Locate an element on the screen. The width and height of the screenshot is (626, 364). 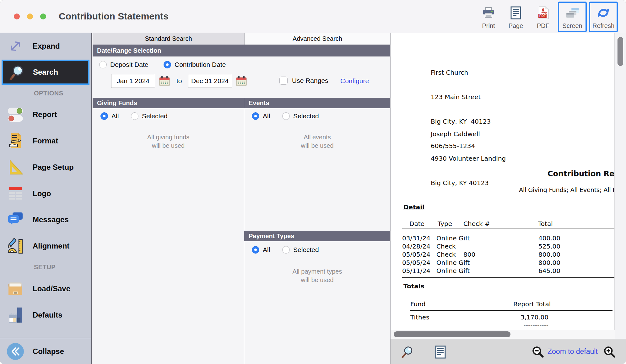
start-date-input is located at coordinates (133, 81).